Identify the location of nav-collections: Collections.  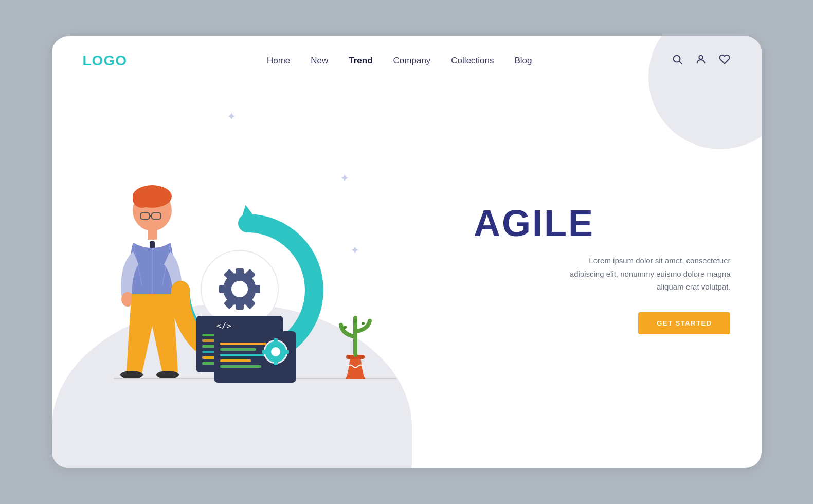
(472, 61).